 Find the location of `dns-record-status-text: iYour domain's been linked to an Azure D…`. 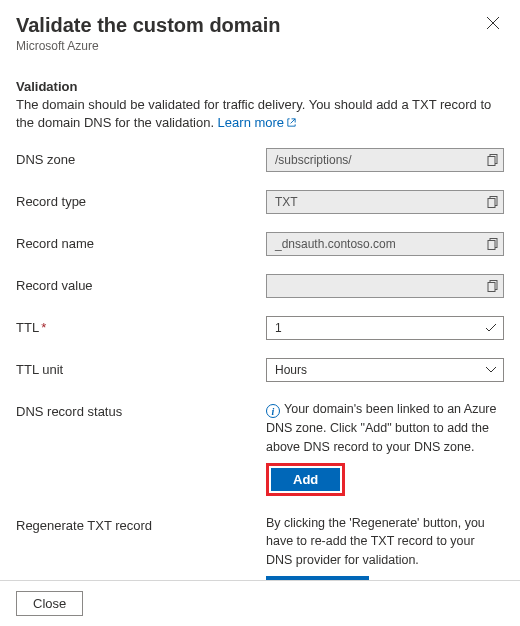

dns-record-status-text: iYour domain's been linked to an Azure D… is located at coordinates (385, 428).